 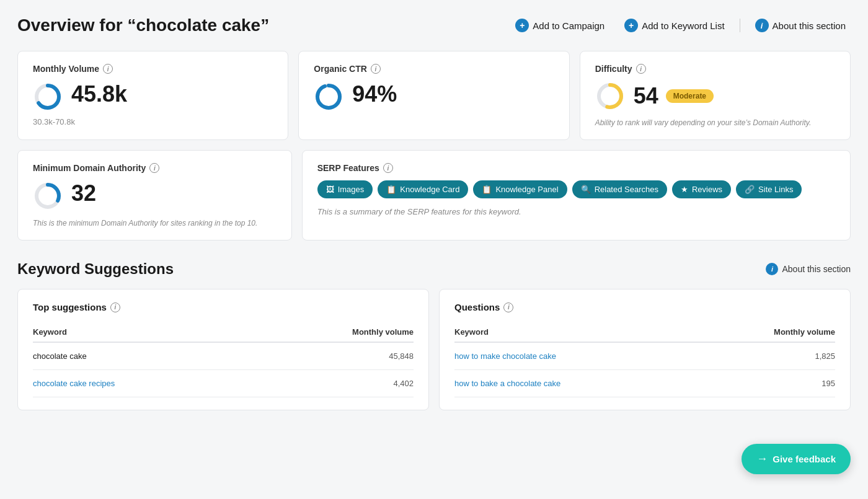 I want to click on add-to-campaign-button: + Add to Campaign, so click(x=560, y=25).